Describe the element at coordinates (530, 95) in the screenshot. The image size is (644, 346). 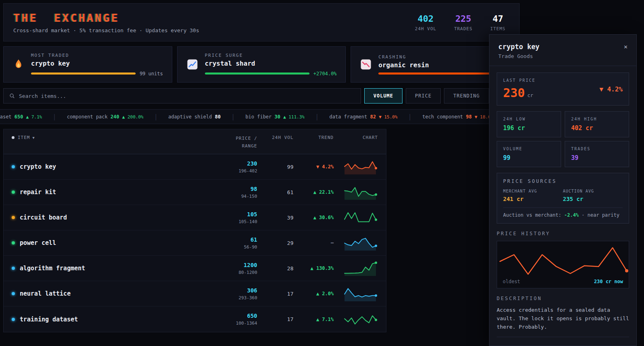
I see `last-price-unit: cr` at that location.